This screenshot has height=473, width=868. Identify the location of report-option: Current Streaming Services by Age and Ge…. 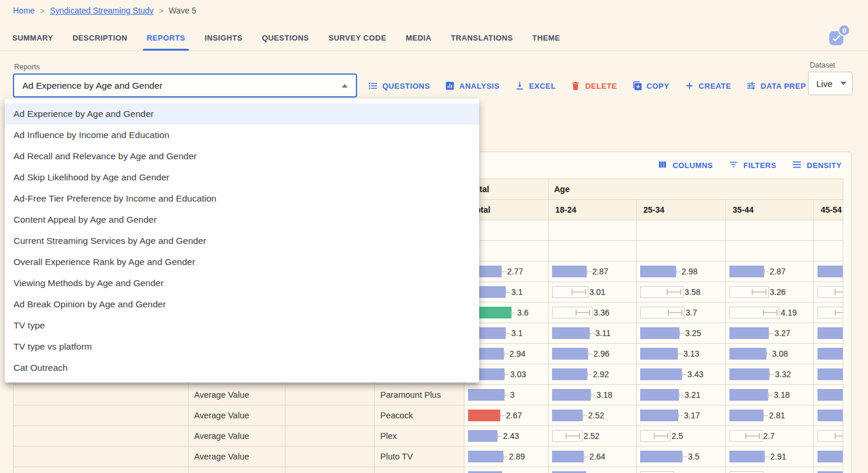
(242, 241).